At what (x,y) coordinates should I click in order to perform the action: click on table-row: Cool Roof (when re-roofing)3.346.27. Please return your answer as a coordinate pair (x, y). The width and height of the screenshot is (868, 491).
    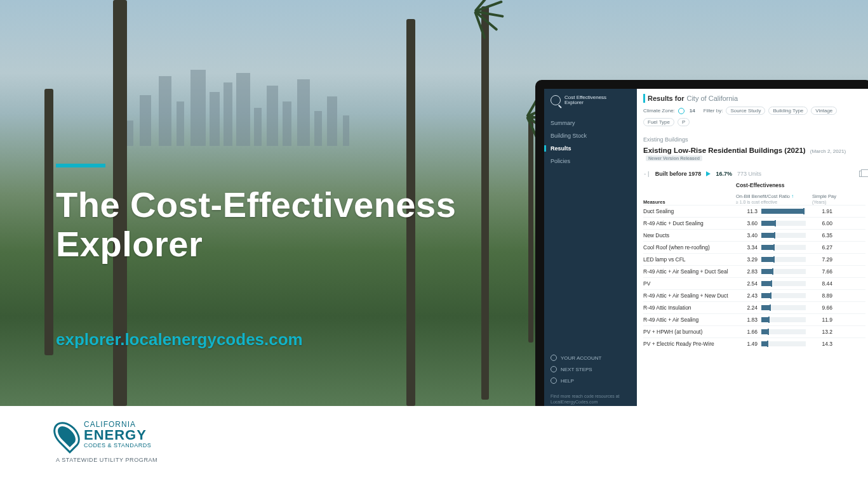
    Looking at the image, I should click on (754, 247).